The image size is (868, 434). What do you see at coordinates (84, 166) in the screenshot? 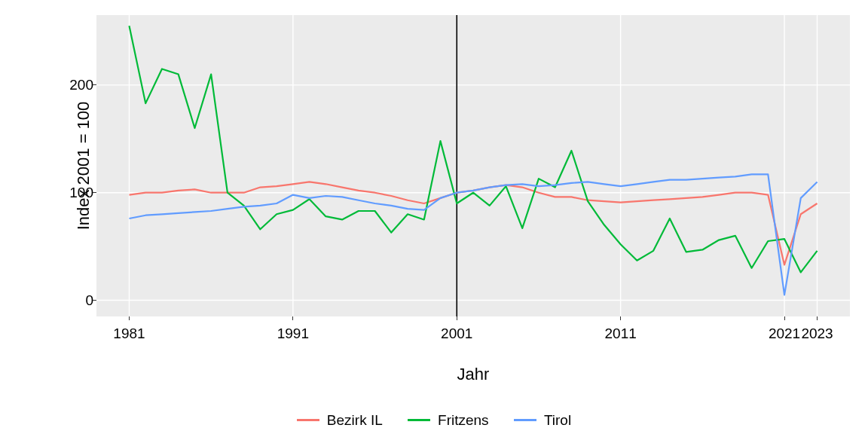
I see `y-axis-label: Index 2001 = 100` at bounding box center [84, 166].